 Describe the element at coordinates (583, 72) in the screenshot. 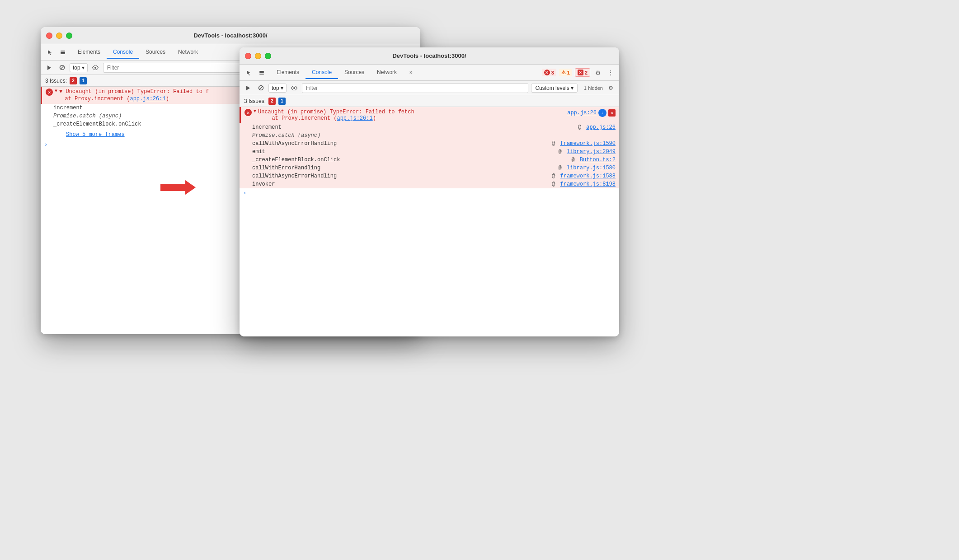

I see `filtered-badge-2: ✕ 2` at that location.